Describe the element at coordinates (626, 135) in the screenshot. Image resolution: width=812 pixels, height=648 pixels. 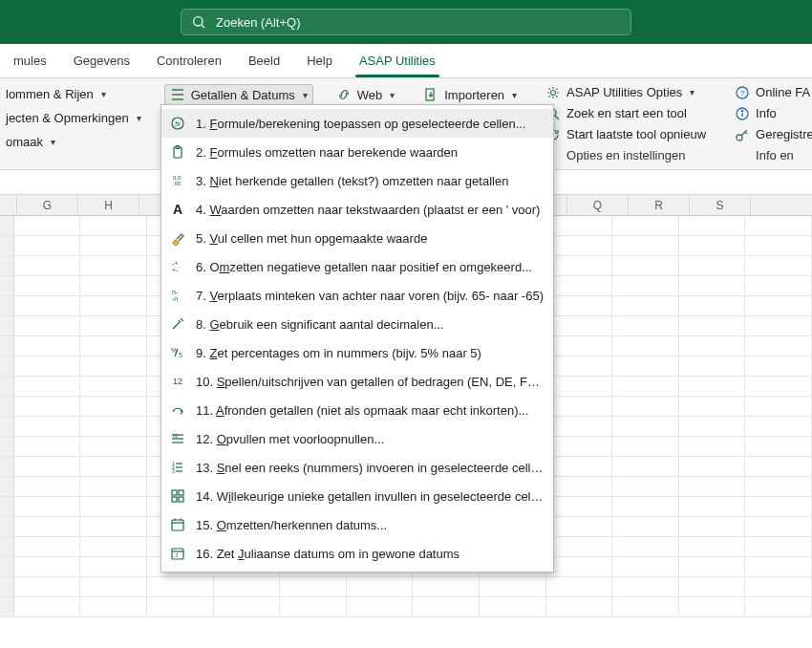
I see `restart-tool-button: Start laatste tool opnieuw` at that location.